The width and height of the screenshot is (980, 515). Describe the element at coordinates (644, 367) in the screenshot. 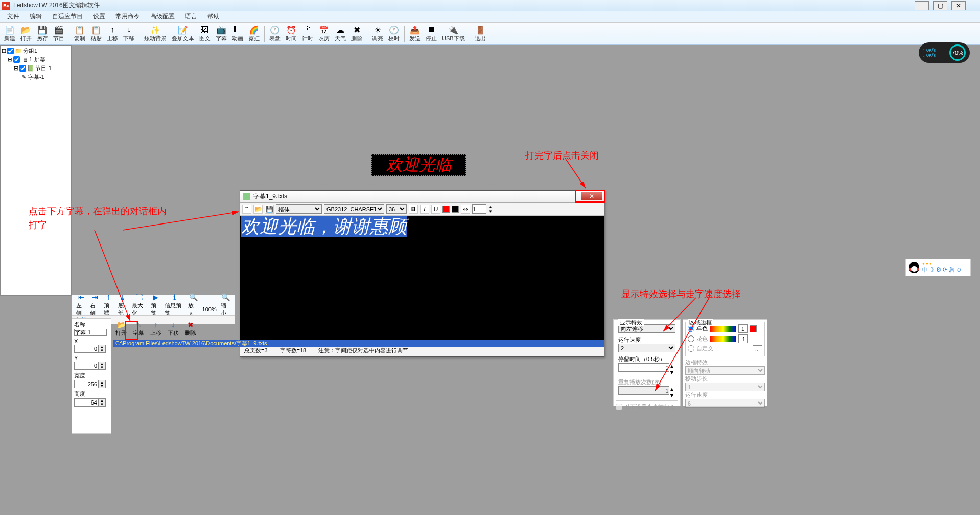

I see `stay-input` at that location.